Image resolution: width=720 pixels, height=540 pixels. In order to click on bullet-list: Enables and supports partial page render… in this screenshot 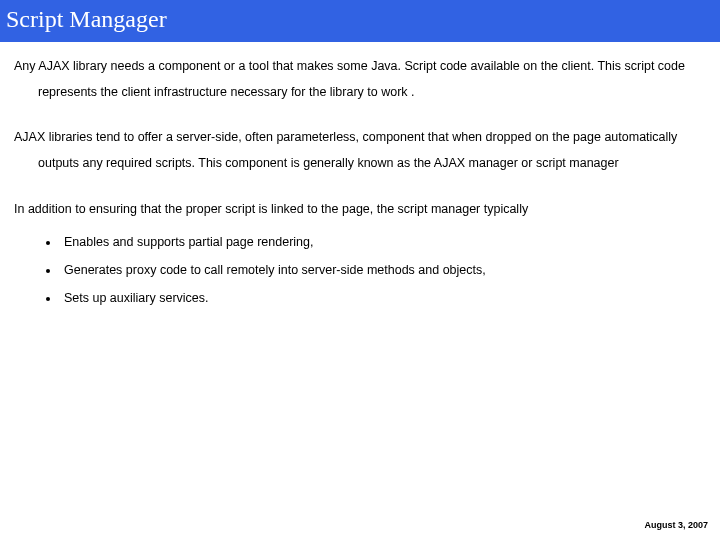, I will do `click(381, 270)`.